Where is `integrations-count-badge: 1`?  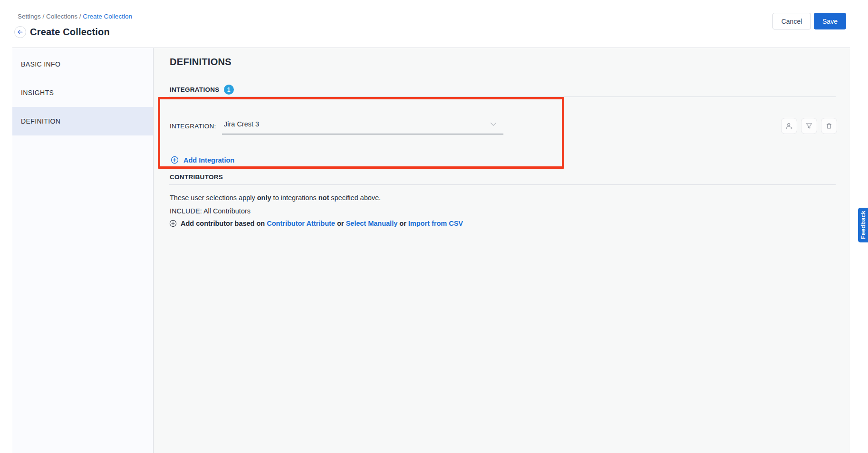
integrations-count-badge: 1 is located at coordinates (229, 89).